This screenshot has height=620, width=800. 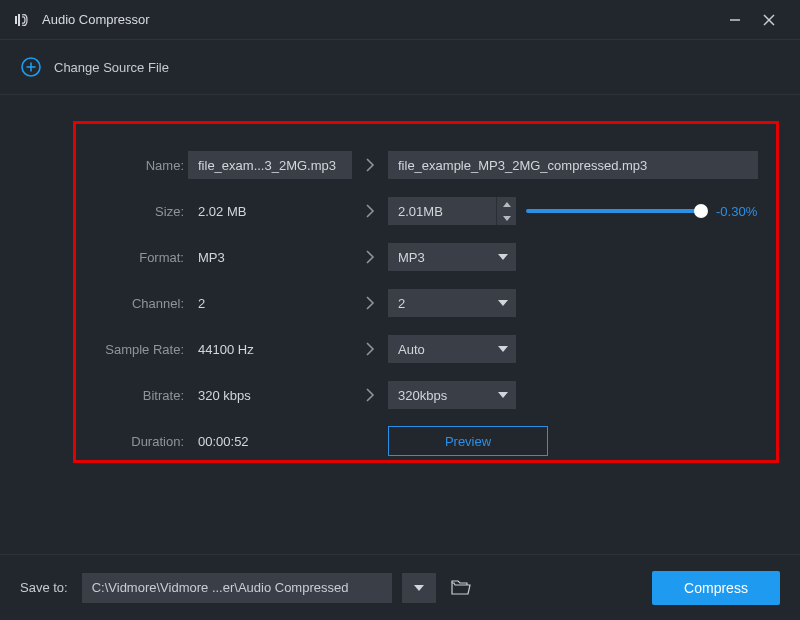 What do you see at coordinates (138, 212) in the screenshot?
I see `size-label: Size:` at bounding box center [138, 212].